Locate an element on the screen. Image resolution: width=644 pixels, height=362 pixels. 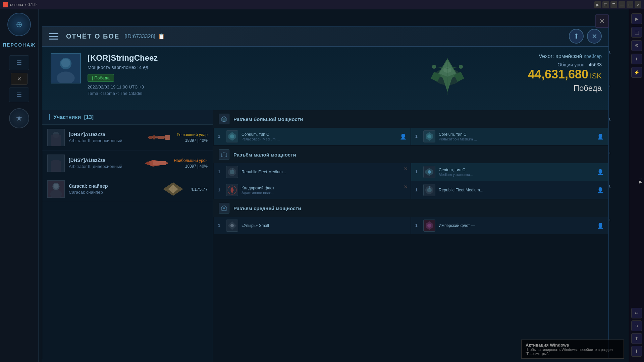
med-power-modules: 1 «Упырь» Small is located at coordinates (411, 226).